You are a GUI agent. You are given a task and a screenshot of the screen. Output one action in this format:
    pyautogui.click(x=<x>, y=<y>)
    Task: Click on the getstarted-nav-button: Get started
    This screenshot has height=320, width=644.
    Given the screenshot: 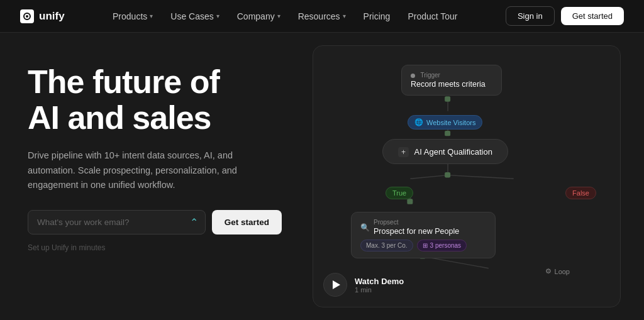 What is the action you would take?
    pyautogui.click(x=592, y=16)
    